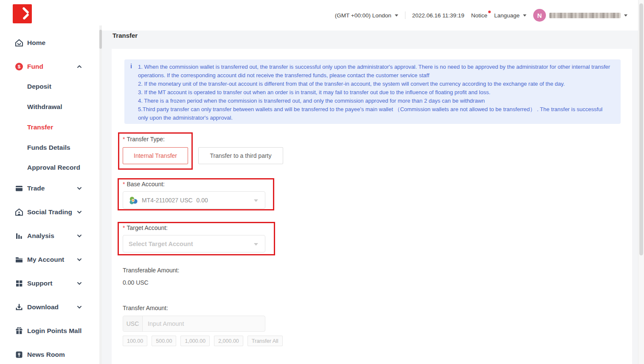 The image size is (644, 364). Describe the element at coordinates (151, 270) in the screenshot. I see `transferable-amount-label: Transferable Amount:` at that location.